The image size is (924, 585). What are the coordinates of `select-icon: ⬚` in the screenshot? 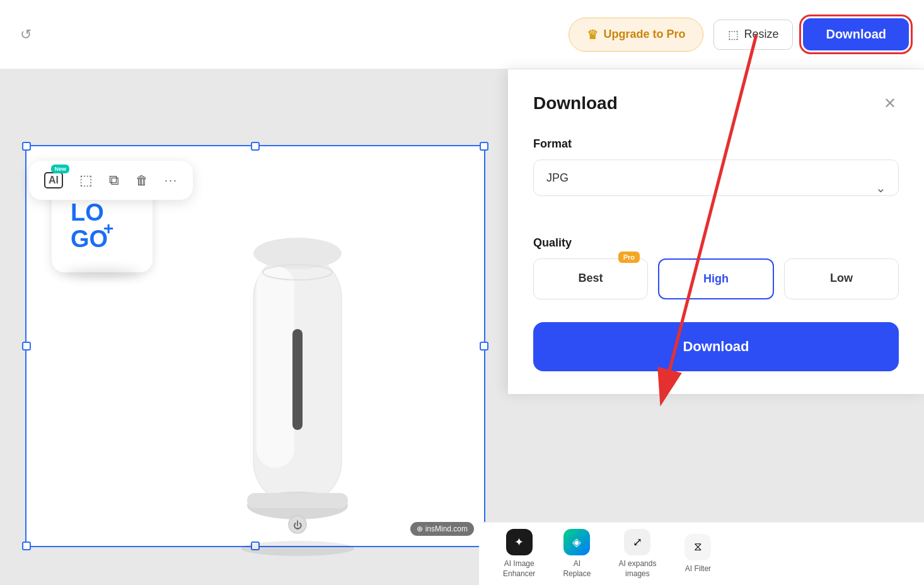 It's located at (86, 180).